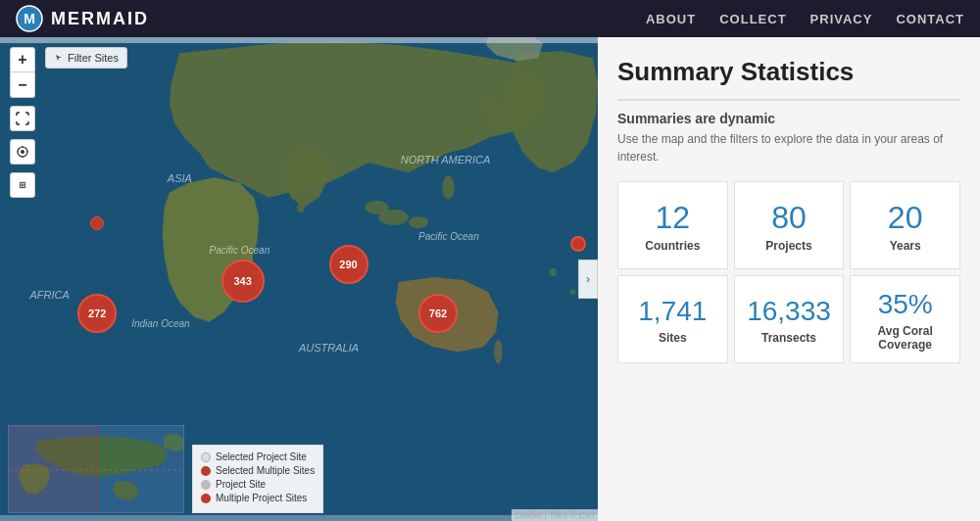  What do you see at coordinates (672, 225) in the screenshot?
I see `stat-card-countries: 12 Countries` at bounding box center [672, 225].